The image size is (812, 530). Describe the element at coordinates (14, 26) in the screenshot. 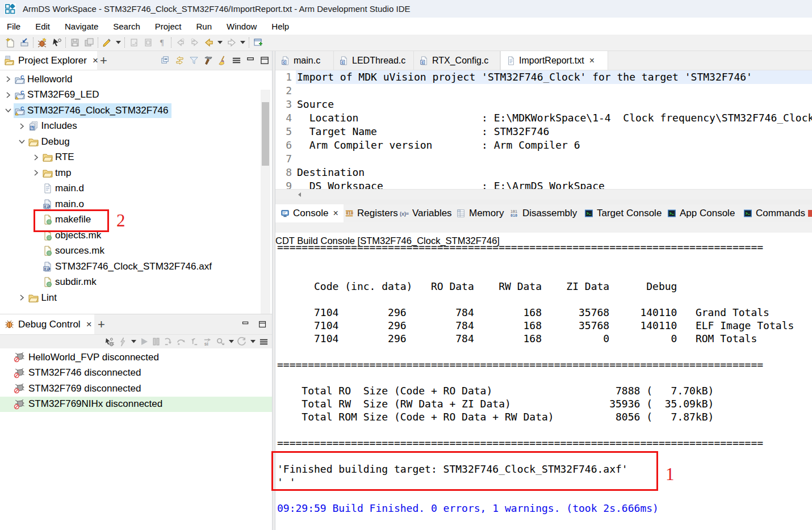

I see `menu-file: File` at that location.